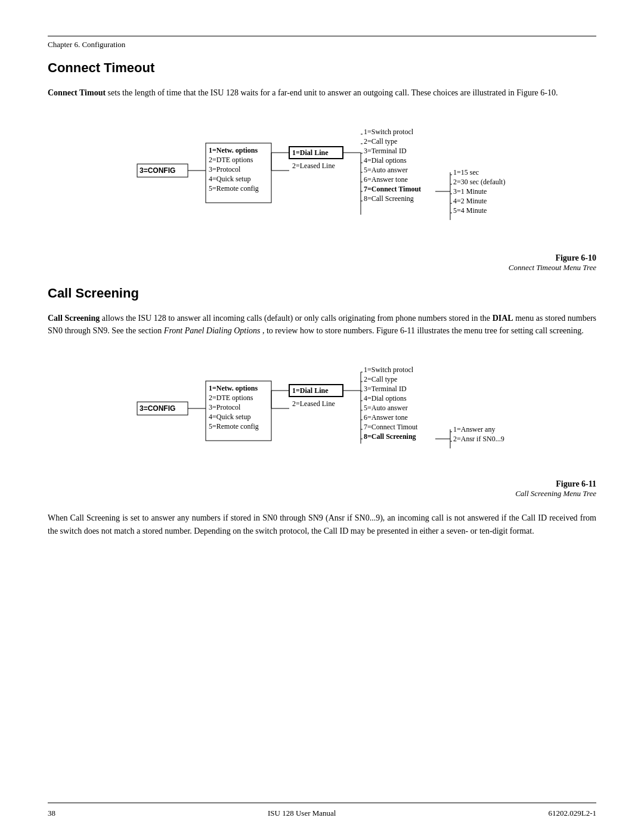  What do you see at coordinates (322, 93) in the screenshot?
I see `section1-body1: Connect Timout sets the length of time t…` at bounding box center [322, 93].